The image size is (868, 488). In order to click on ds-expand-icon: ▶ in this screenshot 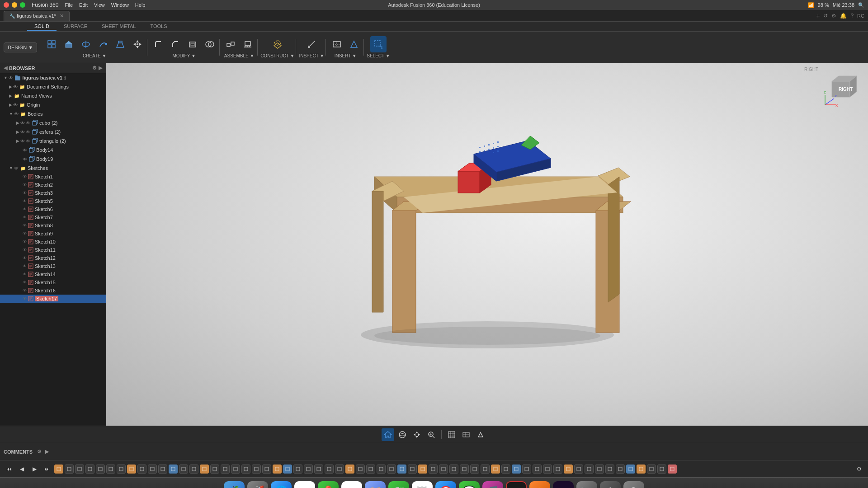, I will do `click(11, 87)`.